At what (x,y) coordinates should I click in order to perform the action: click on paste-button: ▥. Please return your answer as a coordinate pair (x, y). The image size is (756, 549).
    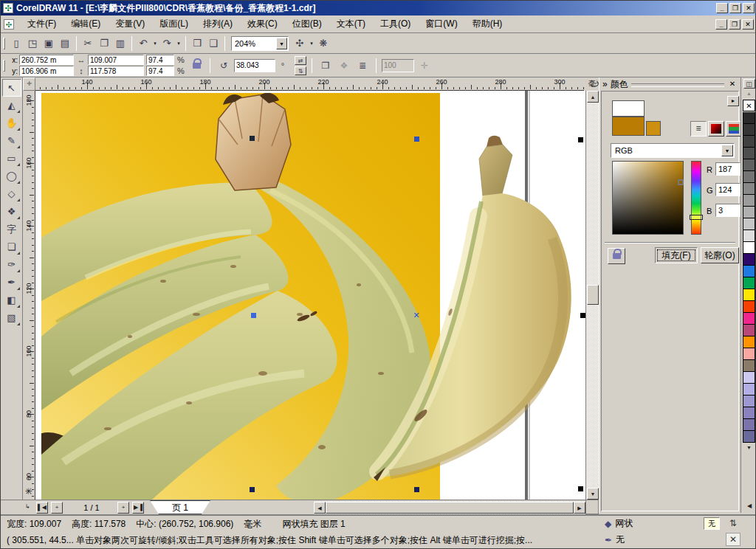
    Looking at the image, I should click on (120, 44).